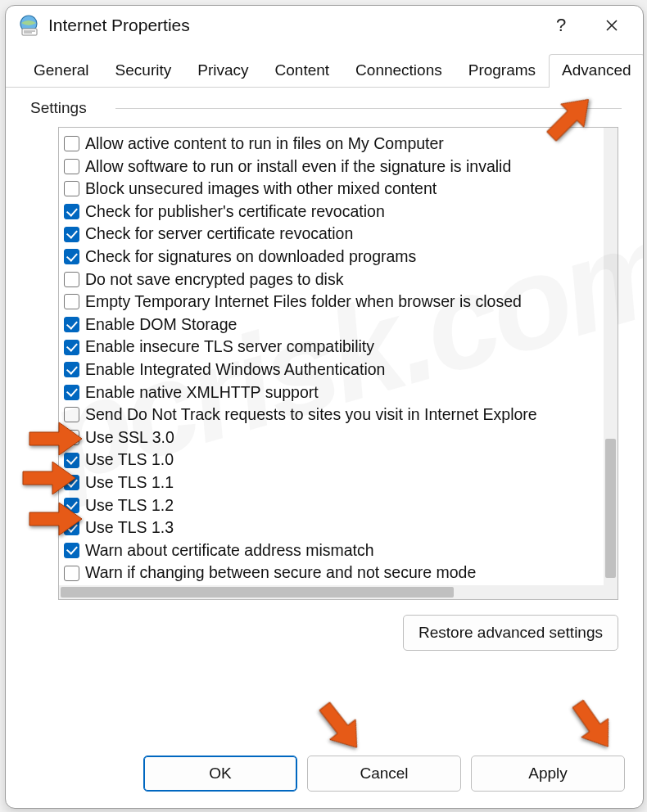  Describe the element at coordinates (331, 212) in the screenshot. I see `settings-item: Check for publisher's certificate revoca…` at that location.